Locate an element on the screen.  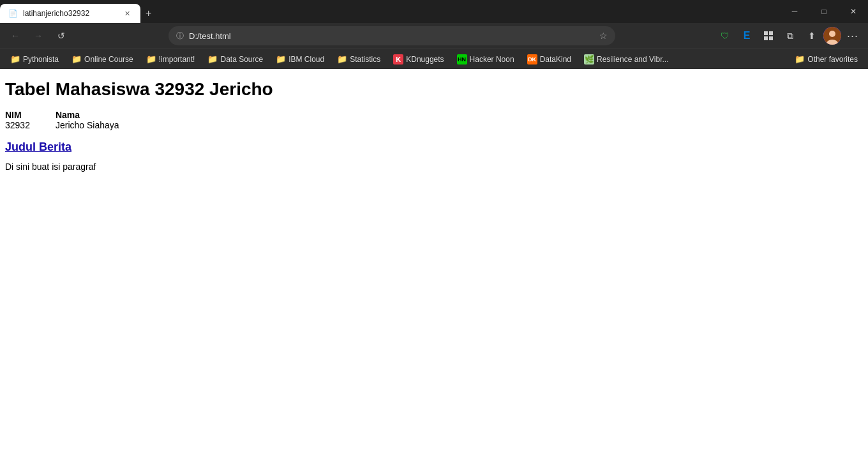
other-favorites-label: Other favorites is located at coordinates (832, 59).